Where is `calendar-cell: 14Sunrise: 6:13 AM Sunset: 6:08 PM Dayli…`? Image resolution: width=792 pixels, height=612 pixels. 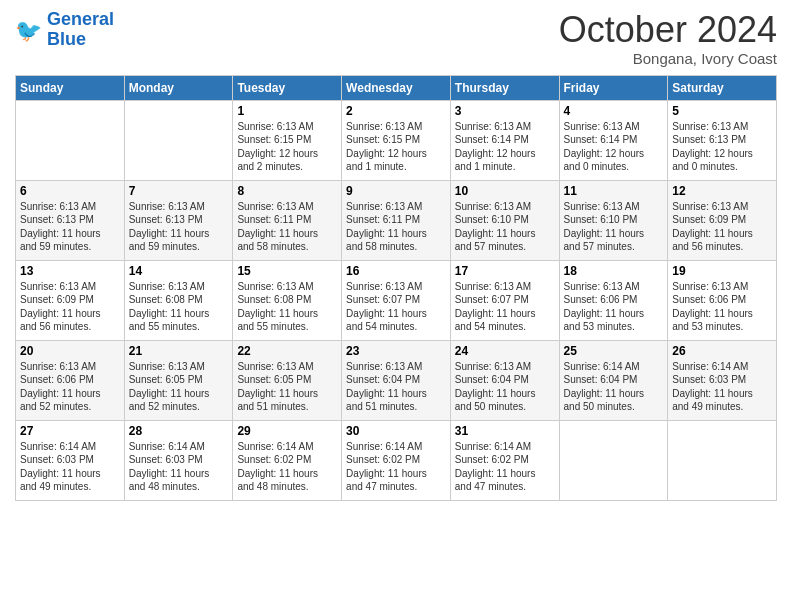
calendar-cell: 14Sunrise: 6:13 AM Sunset: 6:08 PM Dayli… is located at coordinates (178, 300).